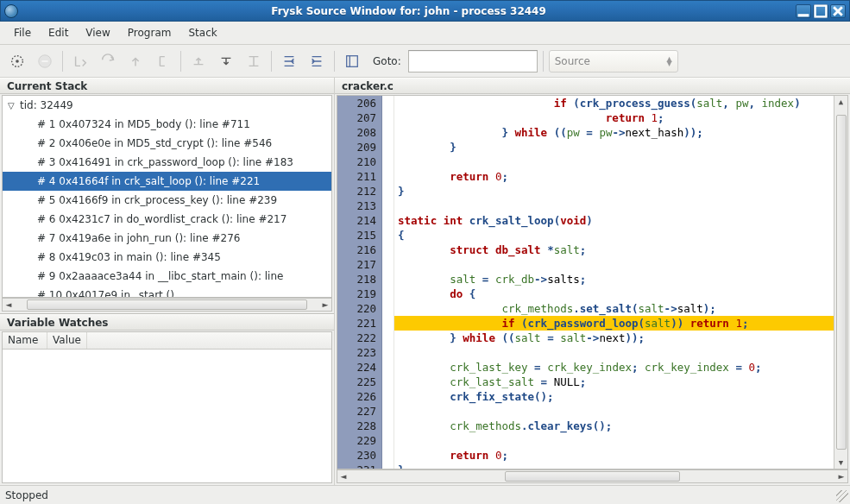 Image resolution: width=850 pixels, height=504 pixels. I want to click on maximize-button, so click(821, 11).